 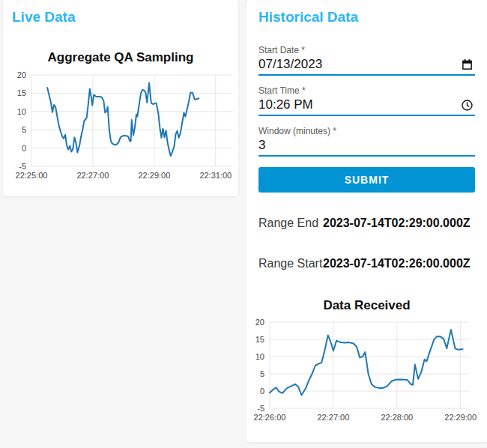 I want to click on svg-text: 22:26:00, so click(x=270, y=417).